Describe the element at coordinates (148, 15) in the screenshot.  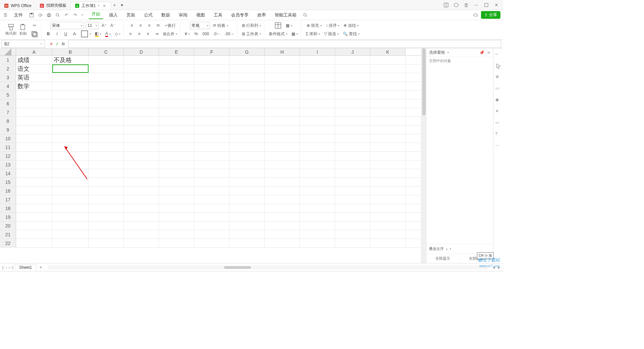
I see `menu-formula: 公式` at that location.